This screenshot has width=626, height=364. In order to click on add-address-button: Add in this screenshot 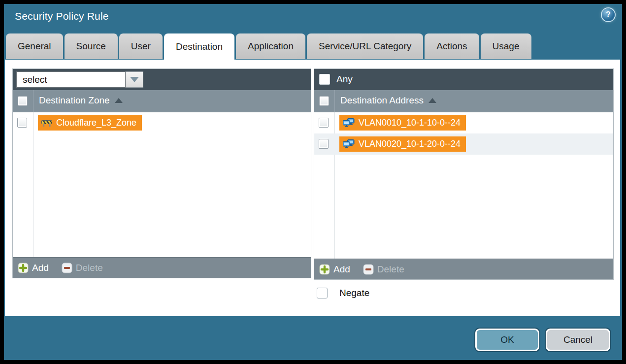, I will do `click(335, 269)`.